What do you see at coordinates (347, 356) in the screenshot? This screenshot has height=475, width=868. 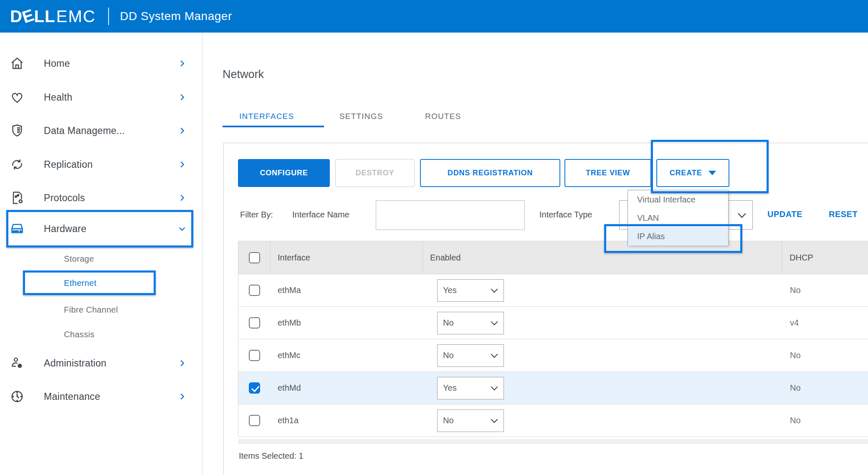 I see `interface-name: ethMc` at bounding box center [347, 356].